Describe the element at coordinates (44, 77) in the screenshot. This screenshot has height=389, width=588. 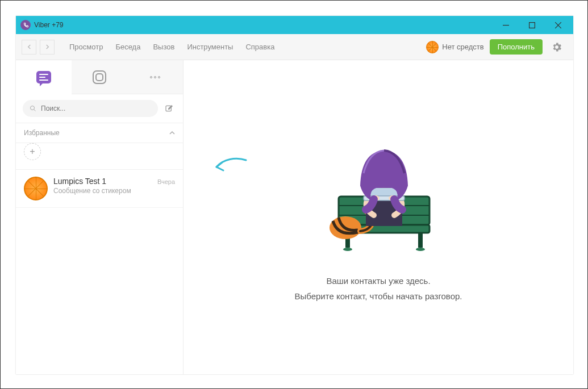
I see `tab-chats` at that location.